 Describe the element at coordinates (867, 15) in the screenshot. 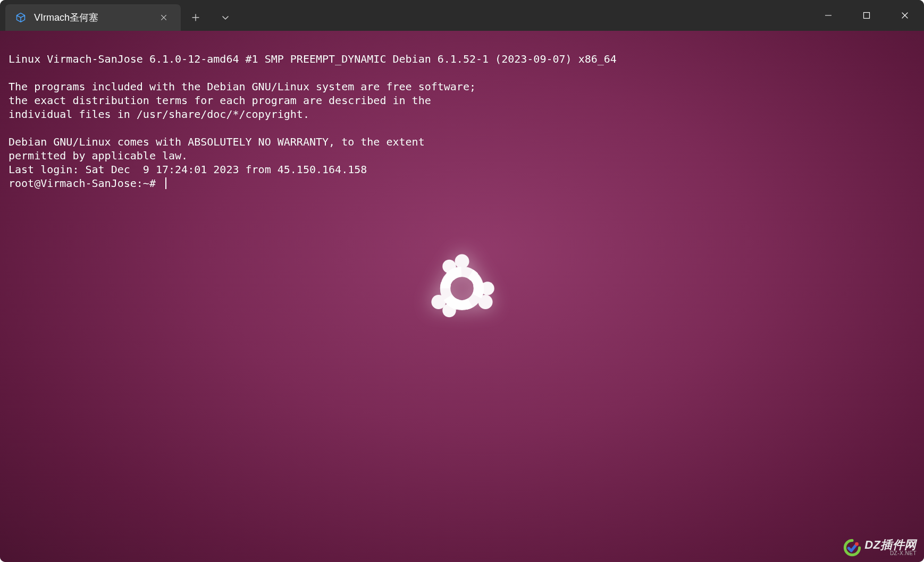

I see `window-controls` at that location.